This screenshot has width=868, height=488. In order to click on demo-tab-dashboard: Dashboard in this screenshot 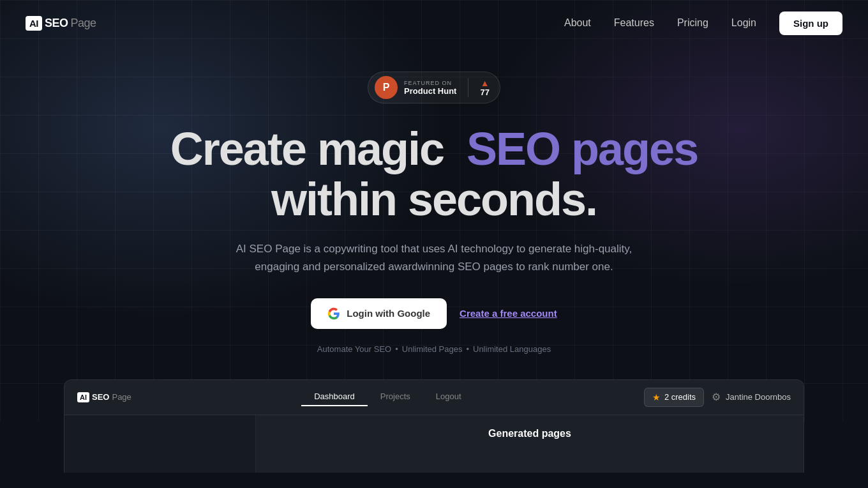, I will do `click(334, 397)`.